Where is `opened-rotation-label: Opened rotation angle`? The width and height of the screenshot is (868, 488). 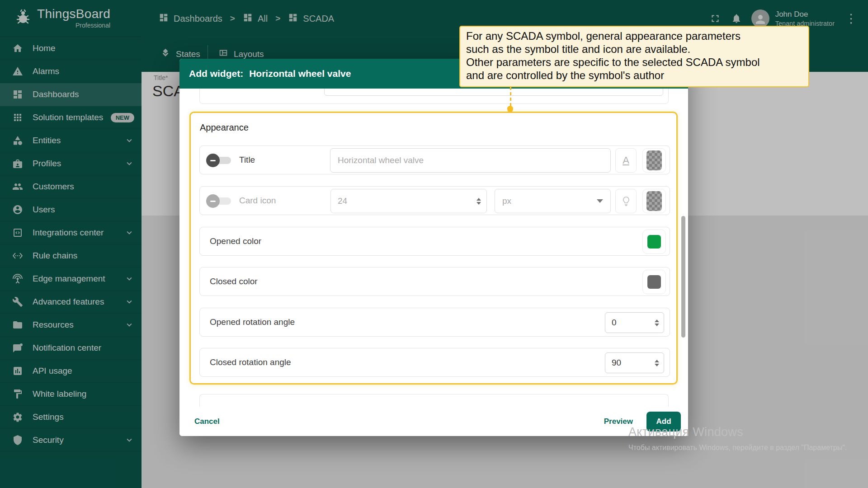
opened-rotation-label: Opened rotation angle is located at coordinates (252, 322).